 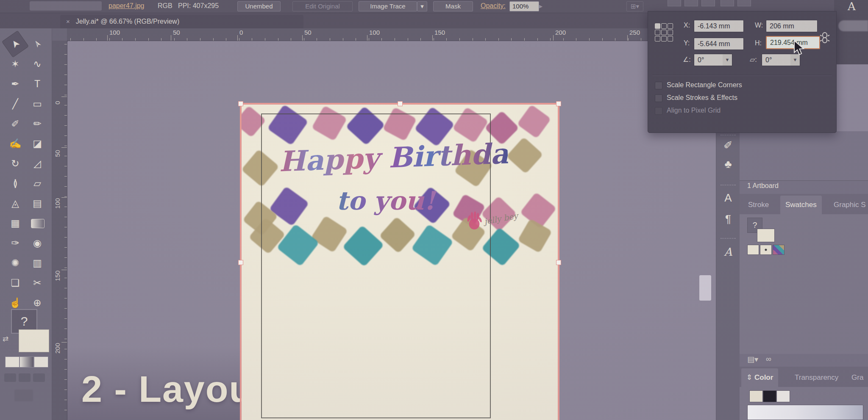 What do you see at coordinates (801, 205) in the screenshot?
I see `tab-swatches: Swatches` at bounding box center [801, 205].